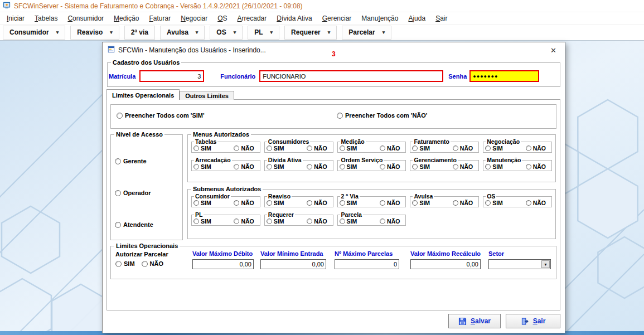 This screenshot has height=335, width=644. Describe the element at coordinates (275, 221) in the screenshot. I see `radio-sim-requerer: SIM` at that location.